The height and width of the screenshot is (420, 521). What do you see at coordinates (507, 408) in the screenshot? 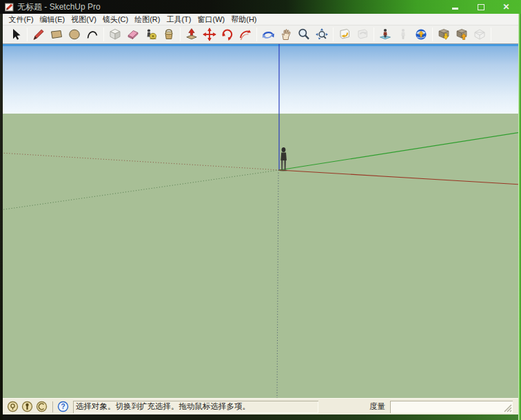
I see `resize-grip` at bounding box center [507, 408].